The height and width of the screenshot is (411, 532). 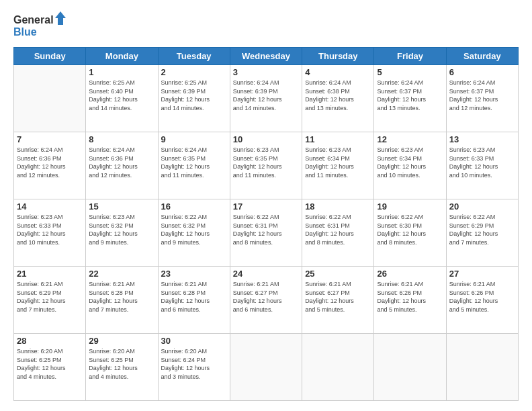 I want to click on day-info: Sunrise: 6:24 AM Sunset: 6:38 PM Dayligh…, so click(x=338, y=95).